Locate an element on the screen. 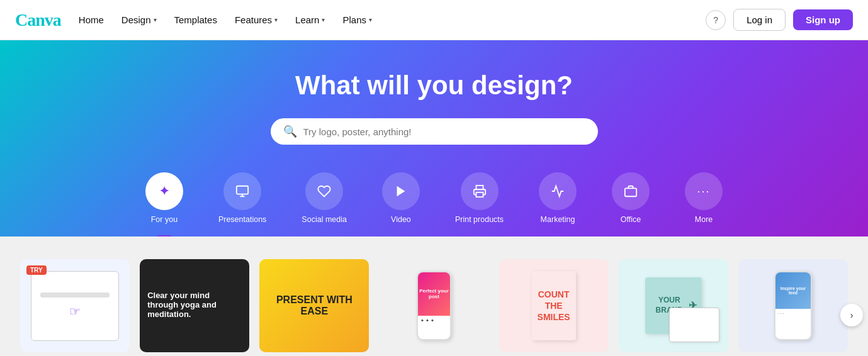 The width and height of the screenshot is (868, 356). nav-home: Home is located at coordinates (91, 20).